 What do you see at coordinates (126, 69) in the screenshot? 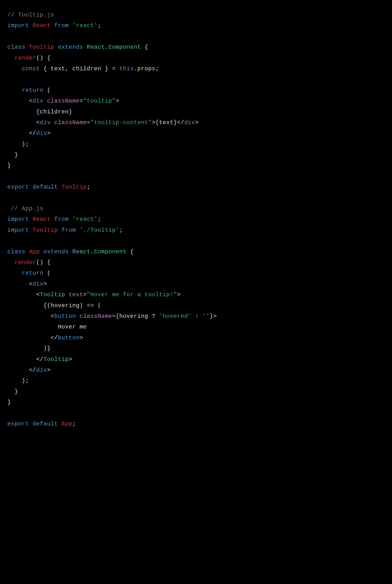
I see `keyword-this: this` at bounding box center [126, 69].